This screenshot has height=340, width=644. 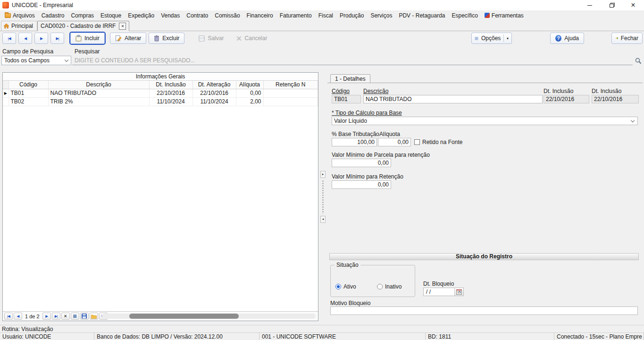 What do you see at coordinates (171, 102) in the screenshot?
I see `grid-cell: 11/10/2024` at bounding box center [171, 102].